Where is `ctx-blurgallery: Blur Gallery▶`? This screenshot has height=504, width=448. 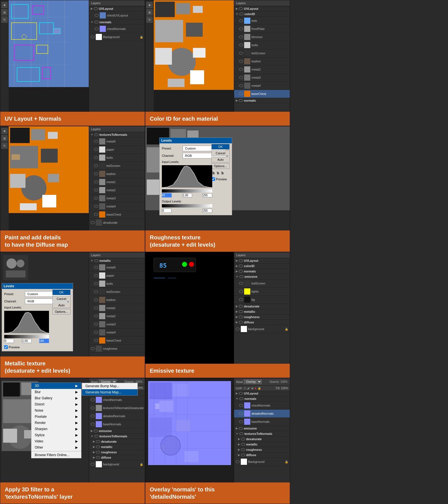
ctx-blurgallery: Blur Gallery▶ is located at coordinates (56, 398).